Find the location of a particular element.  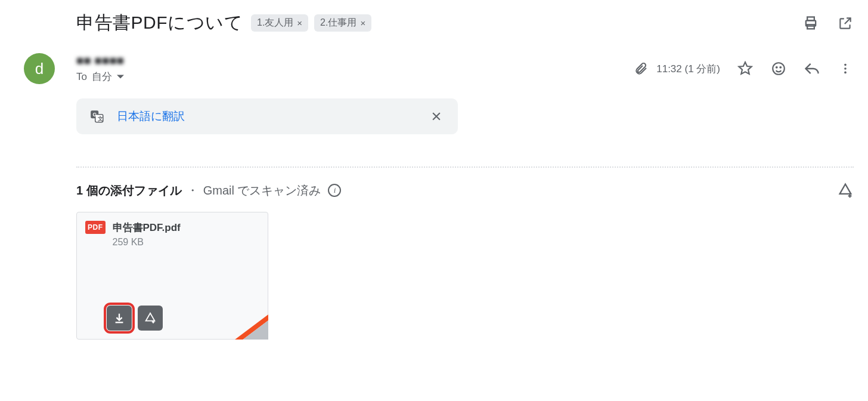

recipient-name: 自分 is located at coordinates (102, 76).